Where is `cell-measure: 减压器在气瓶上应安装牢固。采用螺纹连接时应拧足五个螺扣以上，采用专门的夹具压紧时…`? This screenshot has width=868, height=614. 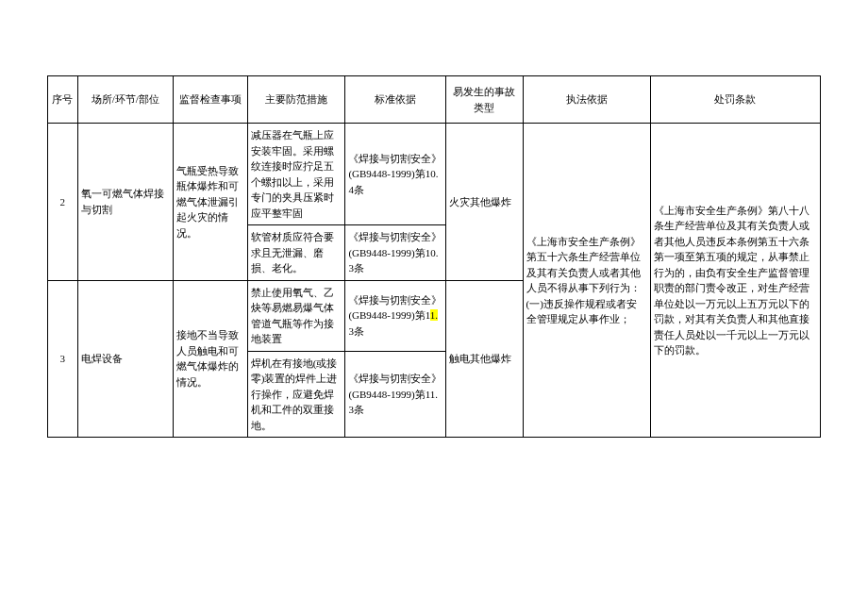
cell-measure: 减压器在气瓶上应安装牢固。采用螺纹连接时应拧足五个螺扣以上，采用专门的夹具压紧时… is located at coordinates (296, 174).